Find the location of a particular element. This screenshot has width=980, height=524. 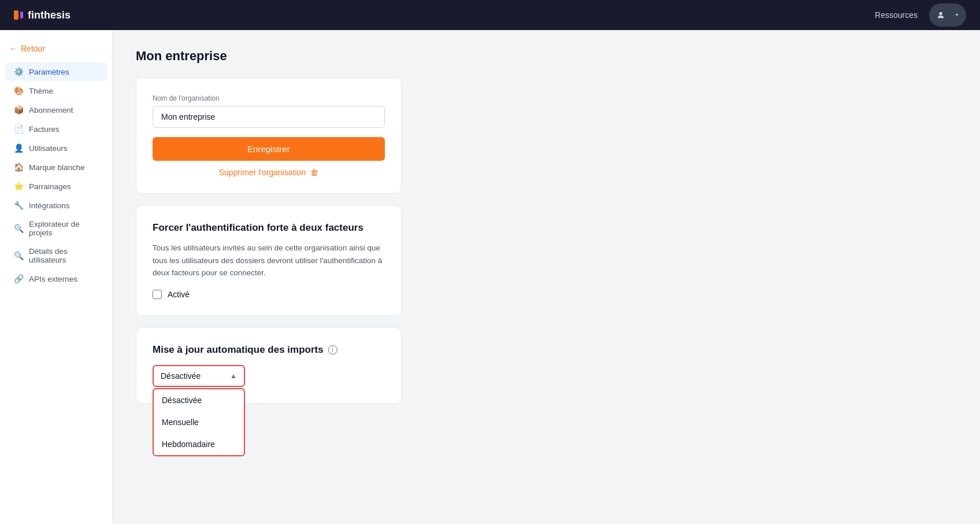

integrations-icon: 🔧 is located at coordinates (18, 205).